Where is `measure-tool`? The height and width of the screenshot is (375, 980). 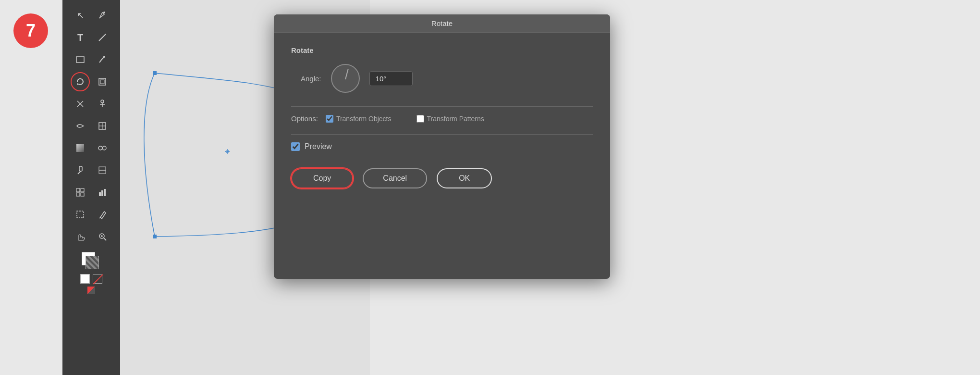 measure-tool is located at coordinates (102, 170).